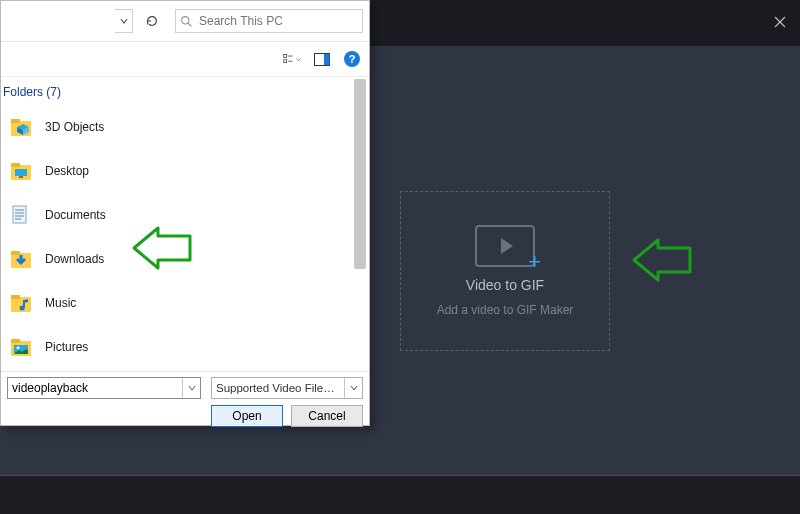 This screenshot has height=514, width=800. What do you see at coordinates (360, 224) in the screenshot?
I see `scrollbar` at bounding box center [360, 224].